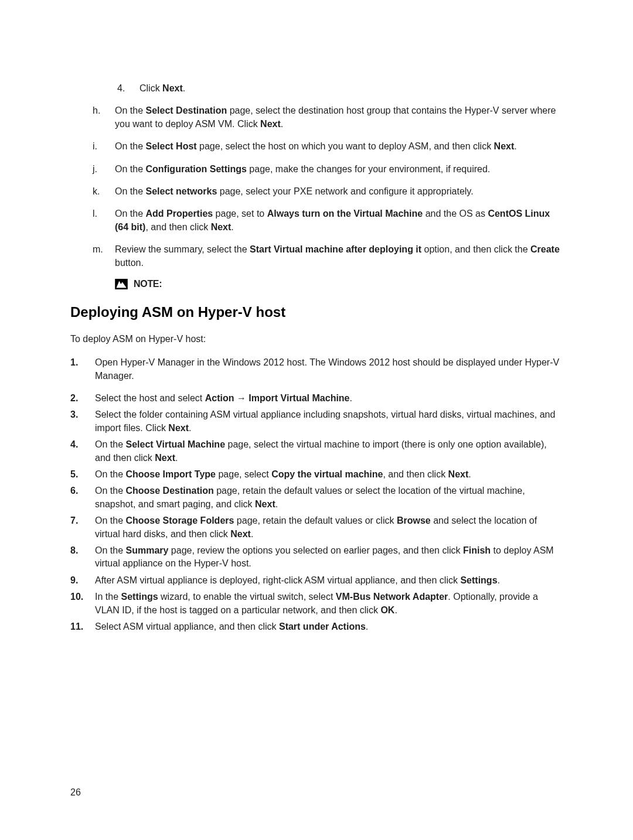 This screenshot has width=633, height=840. Describe the element at coordinates (83, 558) in the screenshot. I see `list-marker: 8.` at that location.